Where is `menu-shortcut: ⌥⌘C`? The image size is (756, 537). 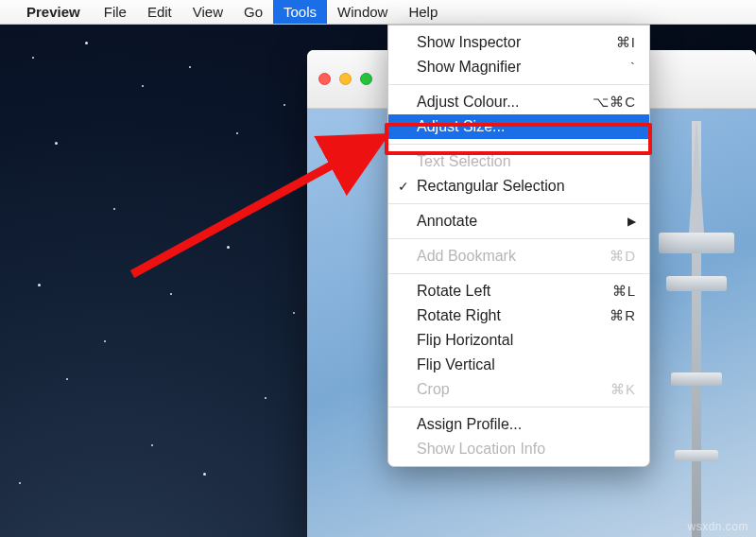 menu-shortcut: ⌥⌘C is located at coordinates (614, 102).